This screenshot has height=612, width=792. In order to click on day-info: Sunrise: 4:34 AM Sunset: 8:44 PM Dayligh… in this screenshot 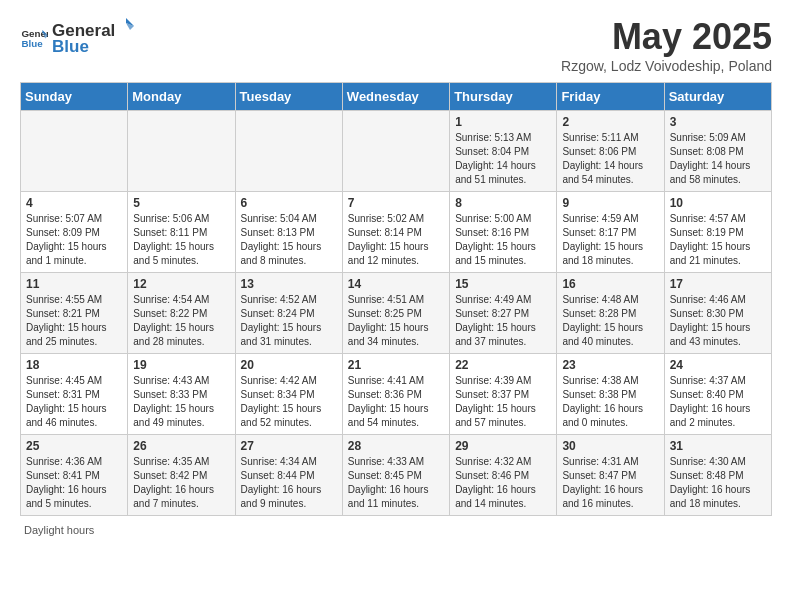, I will do `click(289, 483)`.